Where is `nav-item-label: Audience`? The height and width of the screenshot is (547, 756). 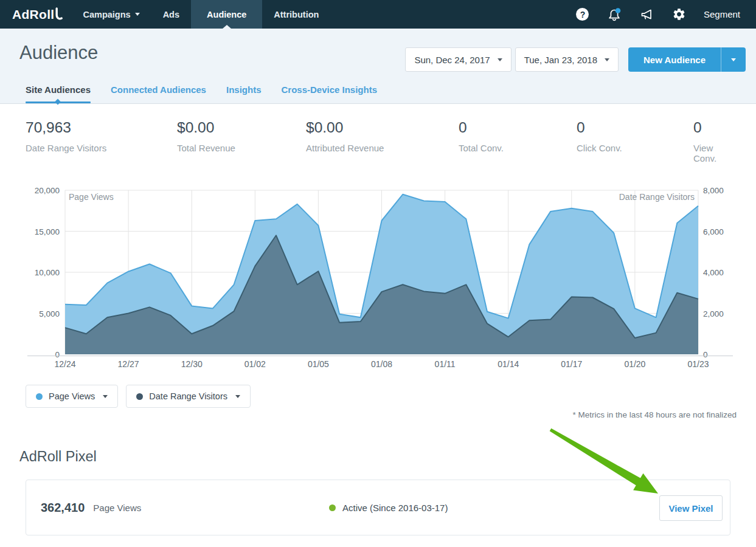 nav-item-label: Audience is located at coordinates (226, 15).